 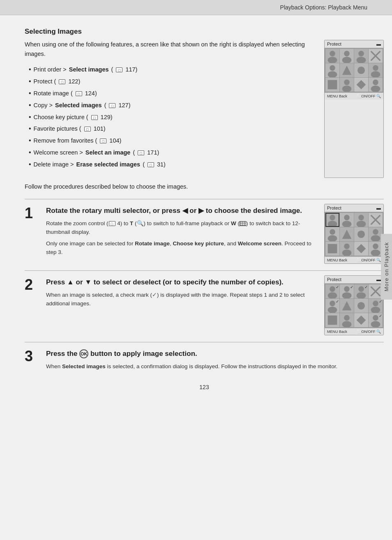 What do you see at coordinates (204, 387) in the screenshot?
I see `page-number: 123` at bounding box center [204, 387].